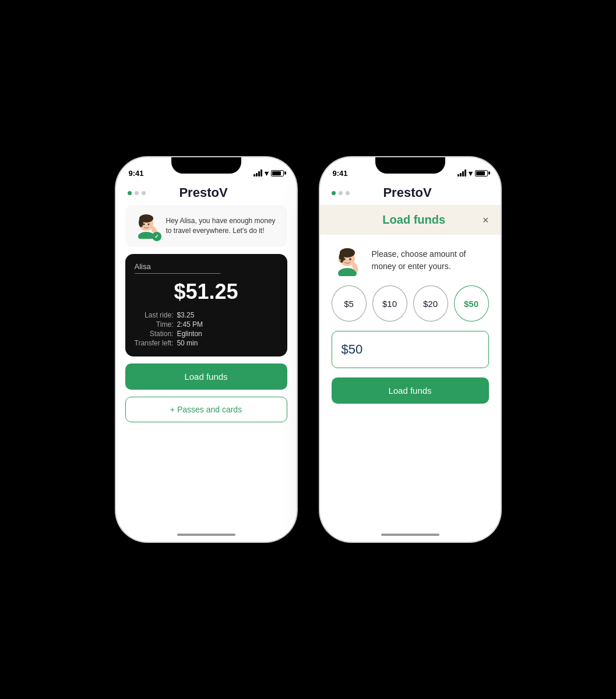 This screenshot has width=616, height=699. What do you see at coordinates (178, 268) in the screenshot?
I see `card-user-name: Alisa` at bounding box center [178, 268].